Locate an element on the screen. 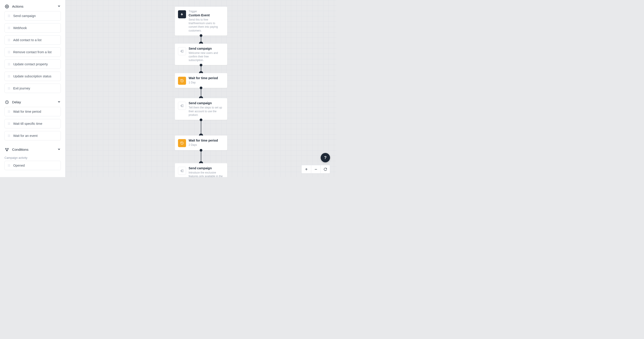 This screenshot has height=339, width=644. node-trigger-custom-event: Trigger Custom Event Send this to free t… is located at coordinates (201, 21).